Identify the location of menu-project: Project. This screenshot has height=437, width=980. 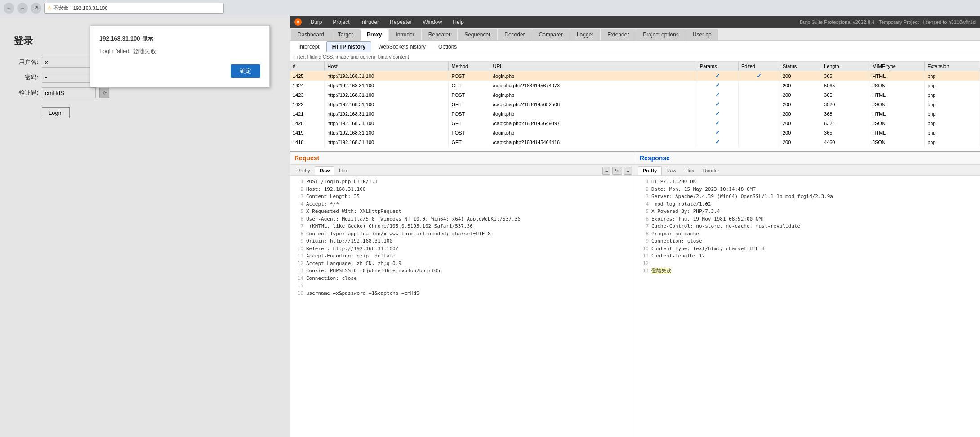
(341, 22).